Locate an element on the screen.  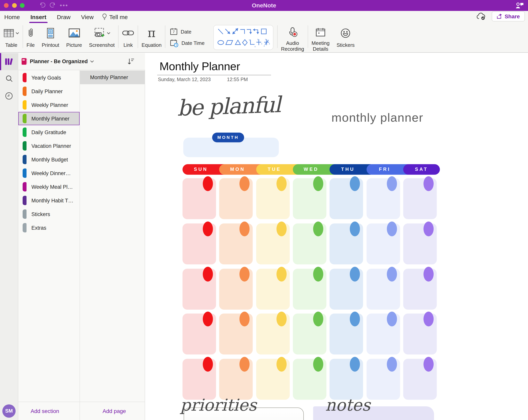
section-label: Weekly Meal Pl… is located at coordinates (52, 187).